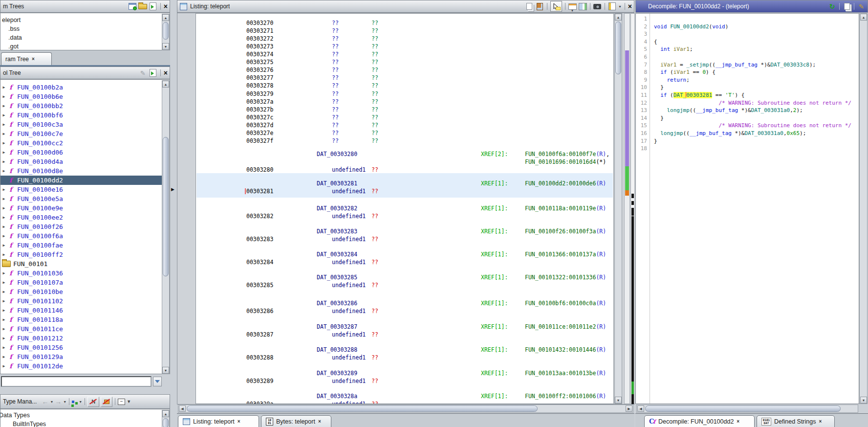  What do you see at coordinates (26, 59) in the screenshot?
I see `tab-program-tree: ram Tree ×` at bounding box center [26, 59].